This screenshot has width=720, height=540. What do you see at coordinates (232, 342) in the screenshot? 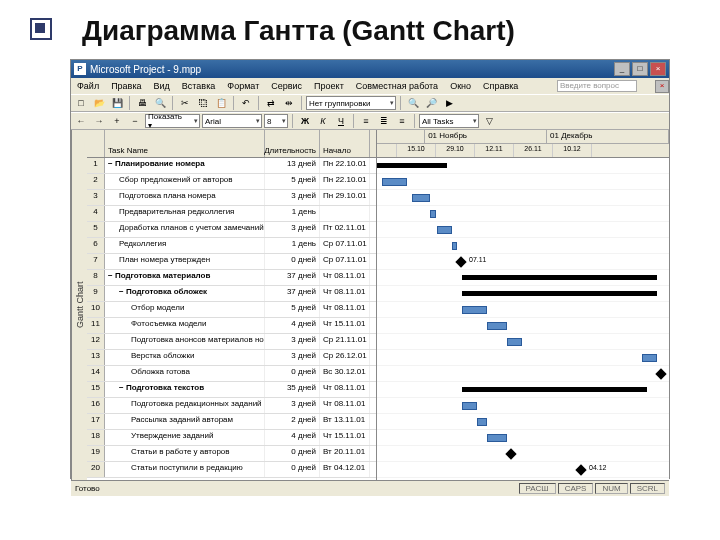
I see `table-row: 12Подготовка анонсов материалов номера д…` at bounding box center [232, 342].